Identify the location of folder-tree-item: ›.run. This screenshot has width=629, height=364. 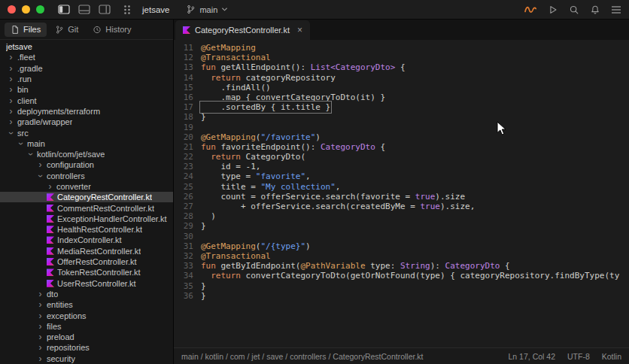
(87, 79).